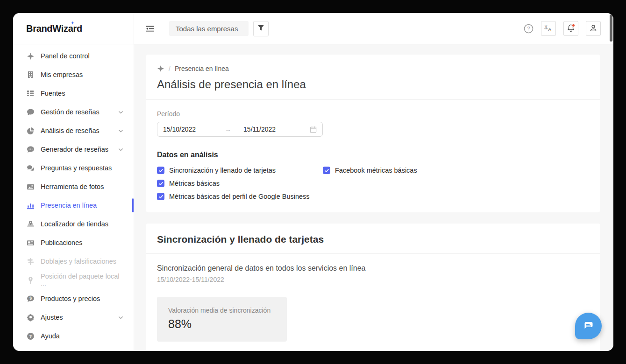 The height and width of the screenshot is (364, 626). Describe the element at coordinates (72, 187) in the screenshot. I see `sidebar-item-label: Herramienta de fotos` at that location.